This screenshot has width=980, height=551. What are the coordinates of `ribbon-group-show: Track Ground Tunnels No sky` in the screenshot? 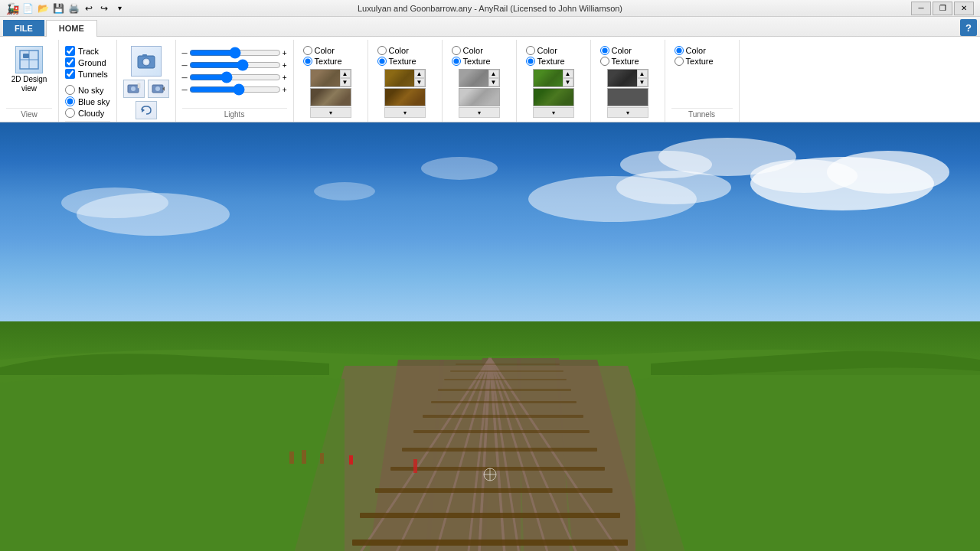 It's located at (88, 81).